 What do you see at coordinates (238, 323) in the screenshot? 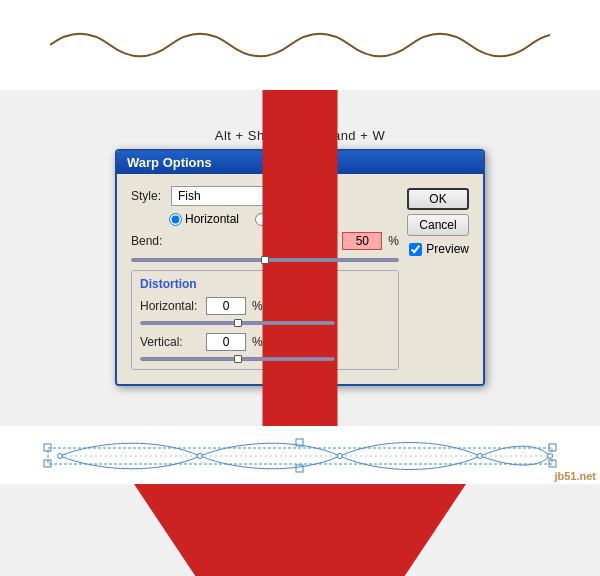
I see `horizontal-dist-slider-track` at bounding box center [238, 323].